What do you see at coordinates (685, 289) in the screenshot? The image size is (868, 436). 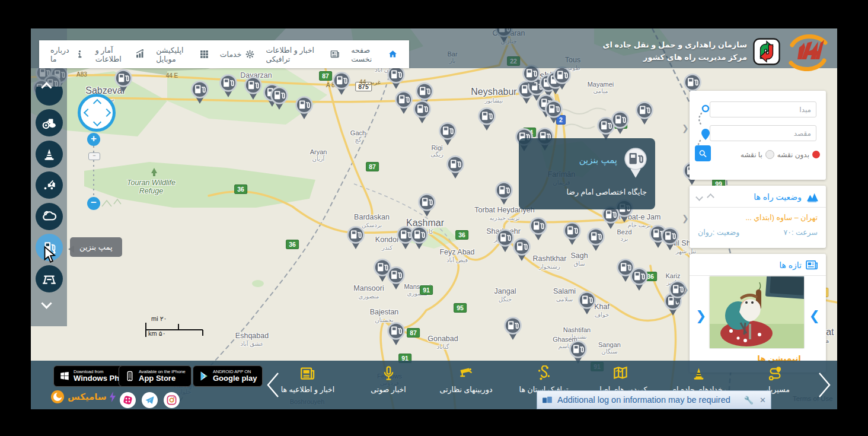 I see `news-panel-collapse-chevron: ❯` at bounding box center [685, 289].